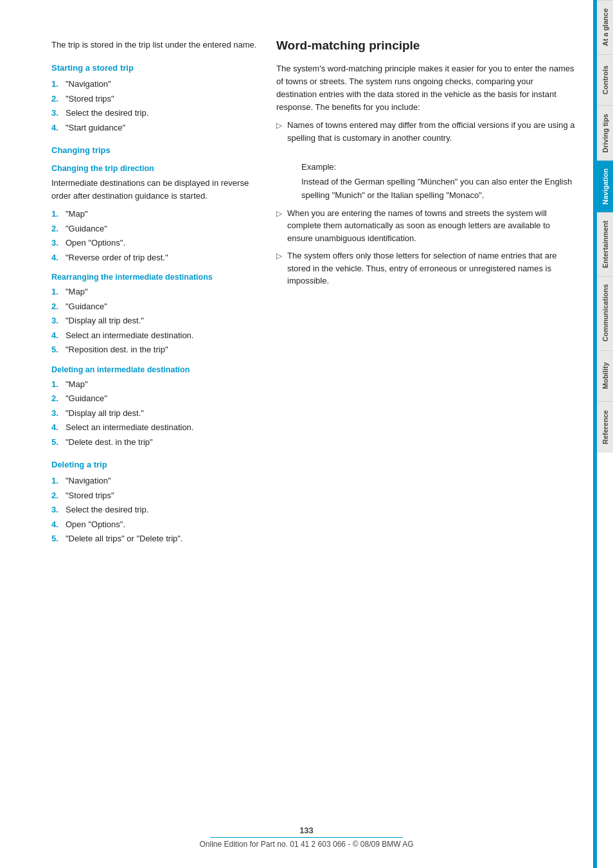 Image resolution: width=613 pixels, height=868 pixels. What do you see at coordinates (154, 510) in the screenshot?
I see `steps-deleting-trip: 1."Navigation" 2."Stored trips" 3.Select…` at bounding box center [154, 510].